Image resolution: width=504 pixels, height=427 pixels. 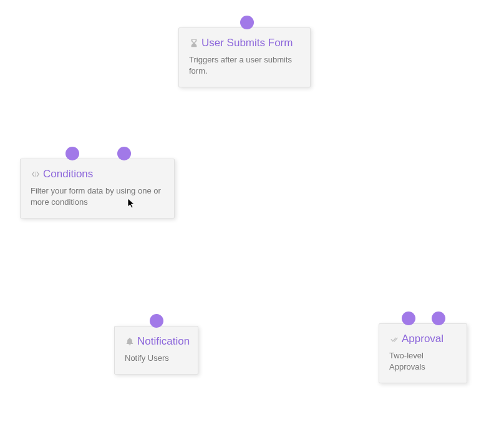 What do you see at coordinates (163, 341) in the screenshot?
I see `node-title: Notification` at bounding box center [163, 341].